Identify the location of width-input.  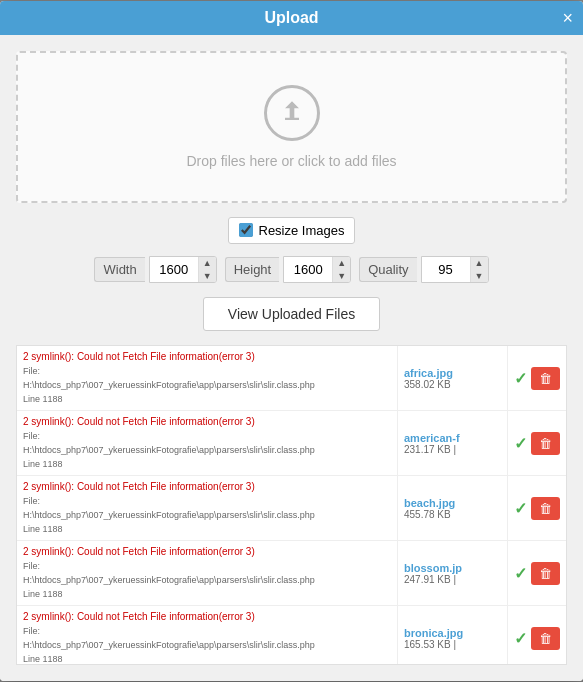
(174, 270).